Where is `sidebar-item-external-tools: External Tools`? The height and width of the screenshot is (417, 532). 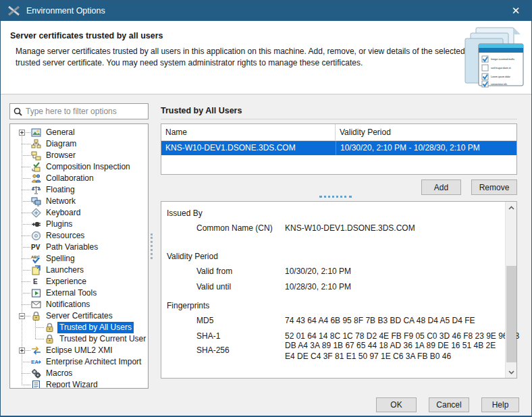 sidebar-item-external-tools: External Tools is located at coordinates (79, 293).